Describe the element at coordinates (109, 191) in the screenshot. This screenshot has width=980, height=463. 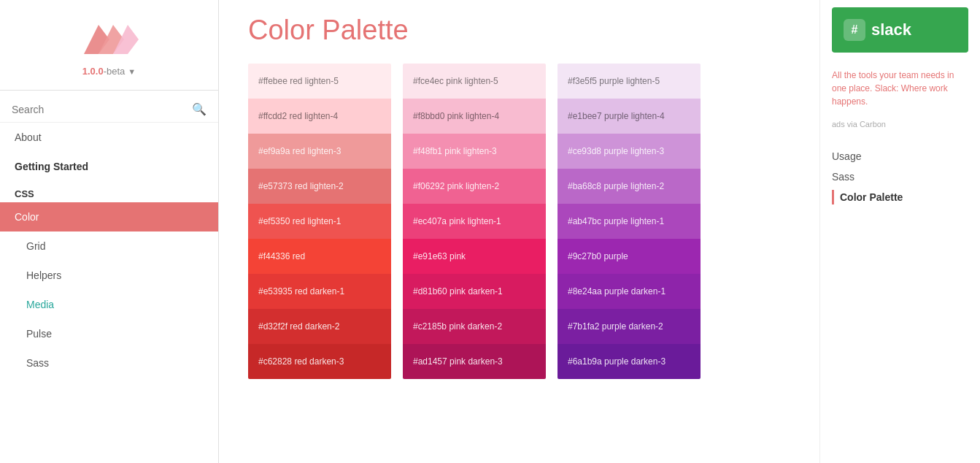
I see `sidebar-group-css: CSS` at that location.